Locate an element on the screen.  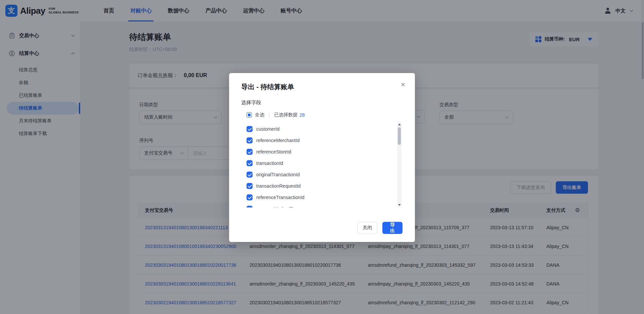
field-label: transactionId is located at coordinates (270, 163).